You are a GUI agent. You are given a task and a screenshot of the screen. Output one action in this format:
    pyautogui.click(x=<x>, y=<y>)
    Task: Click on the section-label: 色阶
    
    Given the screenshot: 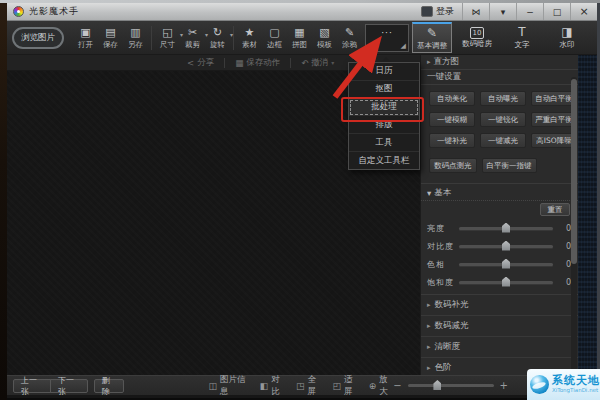 What is the action you would take?
    pyautogui.click(x=444, y=368)
    